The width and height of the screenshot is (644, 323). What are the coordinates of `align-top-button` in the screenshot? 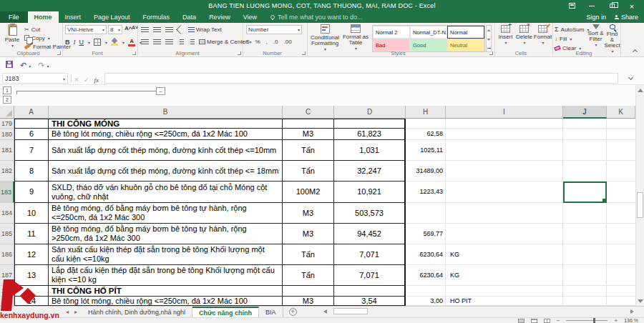 It's located at (145, 30).